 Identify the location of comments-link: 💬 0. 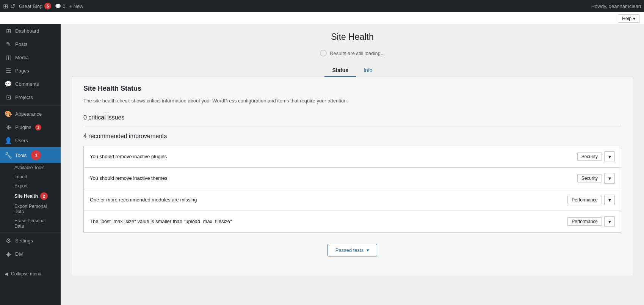
(60, 6).